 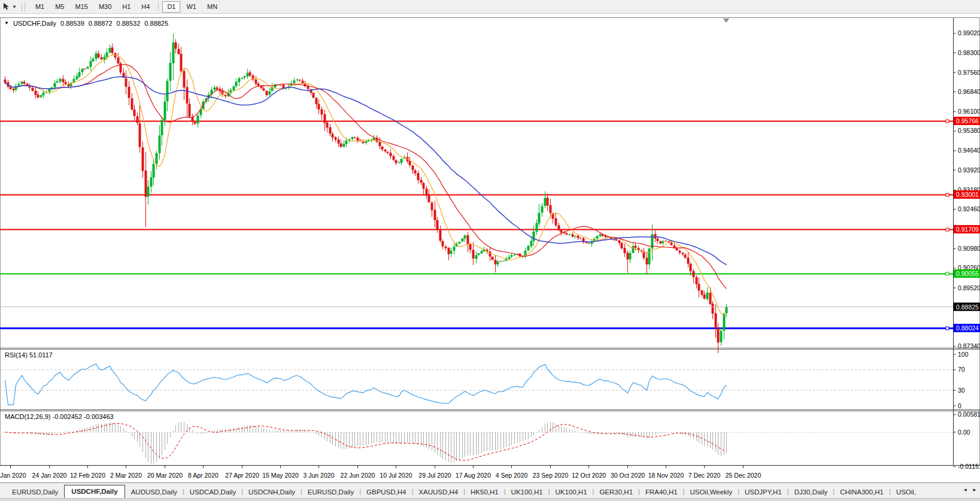 What do you see at coordinates (87, 475) in the screenshot?
I see `svg-text: 12 Feb 2020` at bounding box center [87, 475].